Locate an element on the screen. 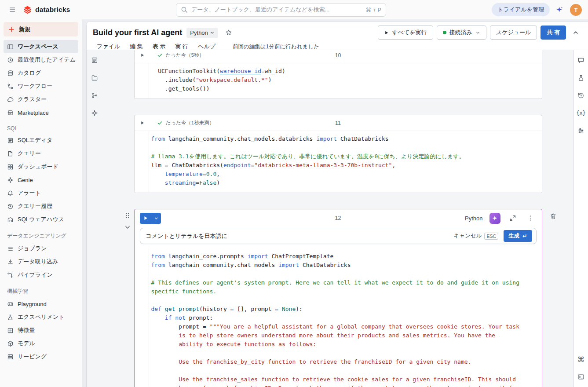  sidebar-item-label: カタログ is located at coordinates (29, 73).